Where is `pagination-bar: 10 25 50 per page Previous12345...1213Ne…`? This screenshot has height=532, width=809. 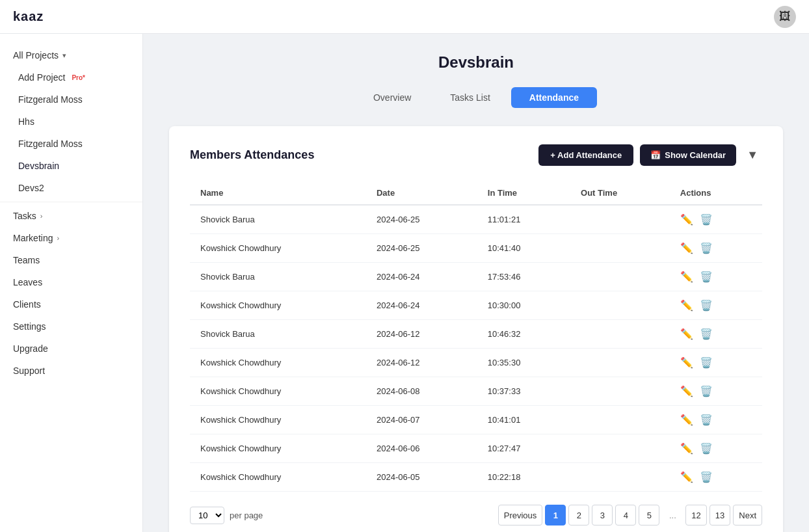 pagination-bar: 10 25 50 per page Previous12345...1213Ne… is located at coordinates (476, 515).